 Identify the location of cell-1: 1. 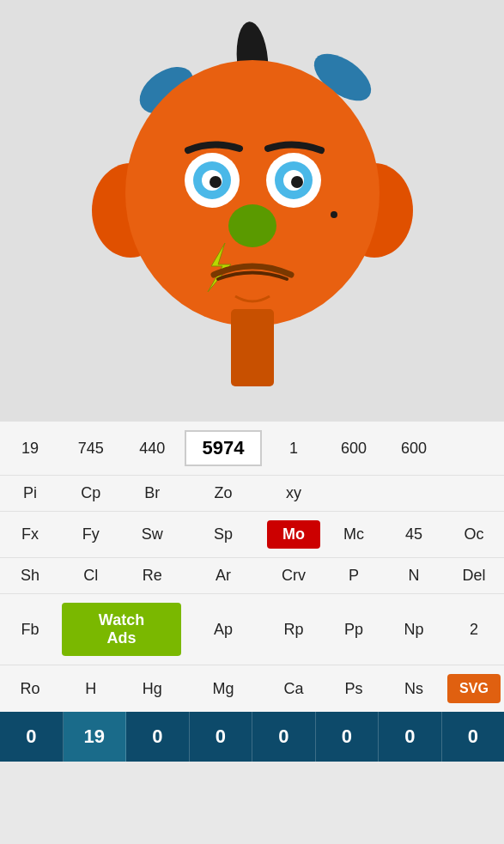
(294, 448).